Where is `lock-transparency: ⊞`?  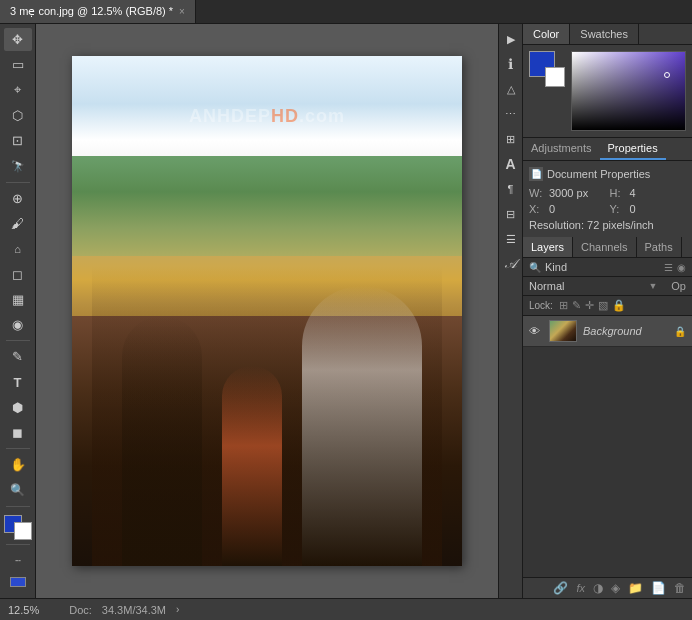 lock-transparency: ⊞ is located at coordinates (564, 306).